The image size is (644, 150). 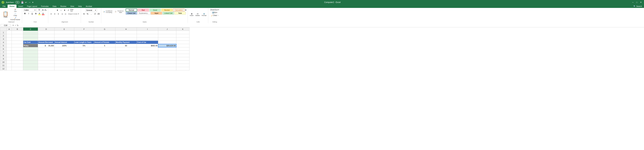 What do you see at coordinates (155, 10) in the screenshot?
I see `style-good: Good` at bounding box center [155, 10].